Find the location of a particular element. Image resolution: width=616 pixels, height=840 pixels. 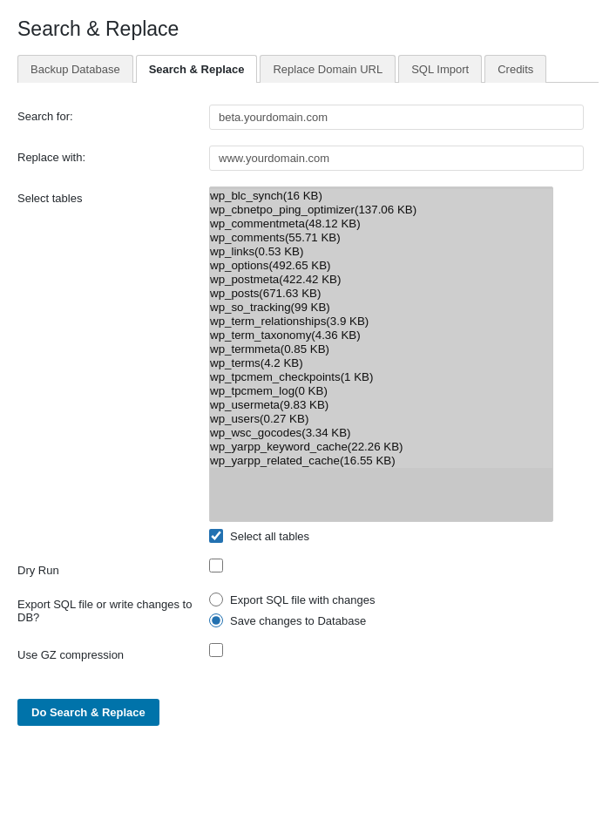

search-for-field-wrapper is located at coordinates (404, 117).